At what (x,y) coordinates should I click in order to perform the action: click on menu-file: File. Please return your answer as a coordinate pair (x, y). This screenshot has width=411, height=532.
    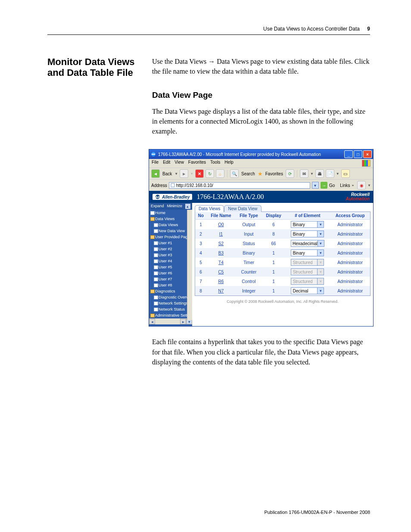
    Looking at the image, I should click on (155, 163).